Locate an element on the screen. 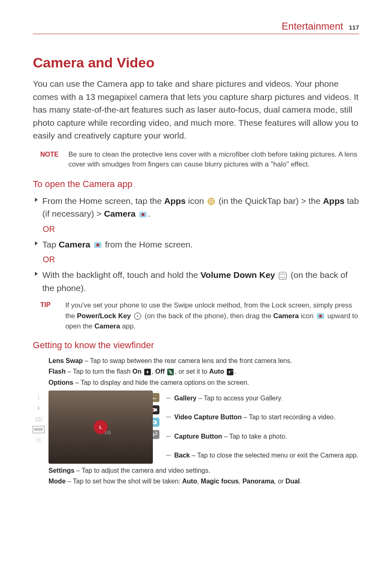 This screenshot has height=564, width=392. step-1-text: From the Home screen, tap the Apps icon … is located at coordinates (201, 207).